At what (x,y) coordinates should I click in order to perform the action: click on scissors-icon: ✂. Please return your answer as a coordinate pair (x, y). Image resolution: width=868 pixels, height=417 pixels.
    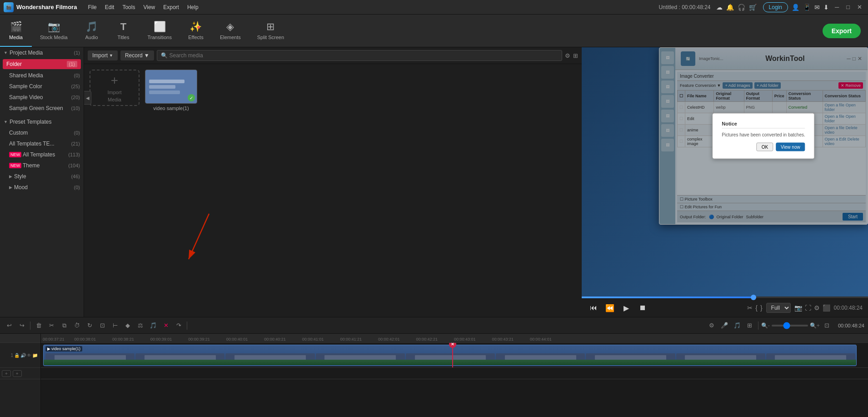
    Looking at the image, I should click on (750, 308).